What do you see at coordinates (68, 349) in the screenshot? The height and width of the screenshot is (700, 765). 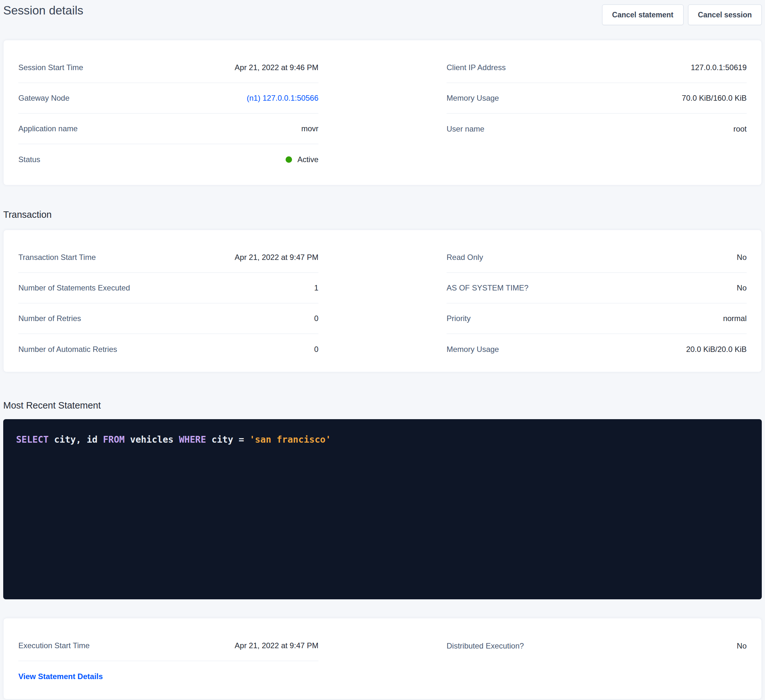 I see `row-label: Number of Automatic Retries` at bounding box center [68, 349].